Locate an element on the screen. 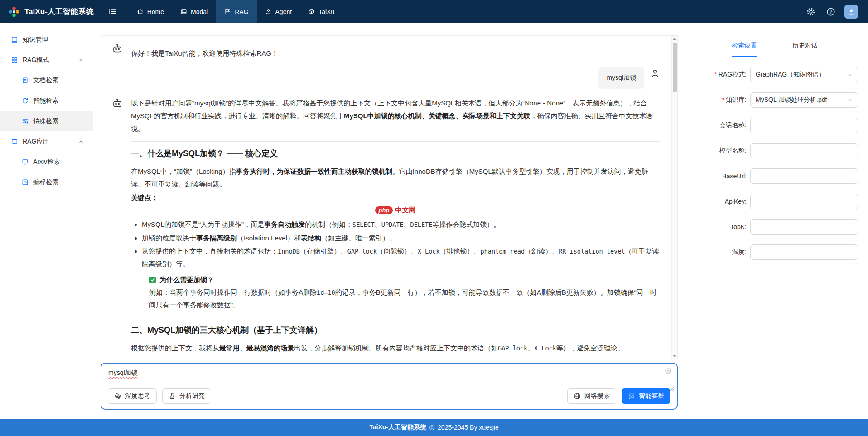 The width and height of the screenshot is (868, 436). sidebar-item-coding-search: 编程检索 is located at coordinates (46, 182).